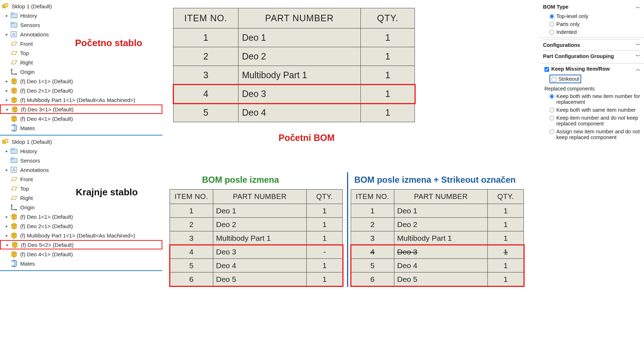  What do you see at coordinates (638, 69) in the screenshot?
I see `chevron-up-icon: ︿` at bounding box center [638, 69].